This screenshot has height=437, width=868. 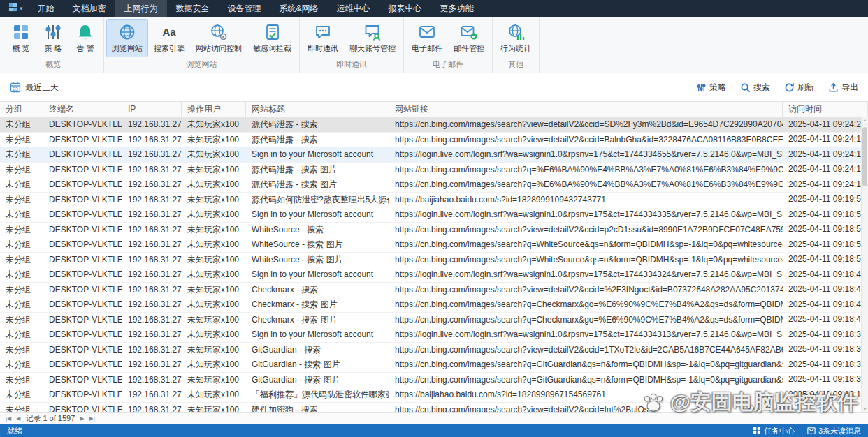 I want to click on cell-group: 未分组, so click(x=22, y=184).